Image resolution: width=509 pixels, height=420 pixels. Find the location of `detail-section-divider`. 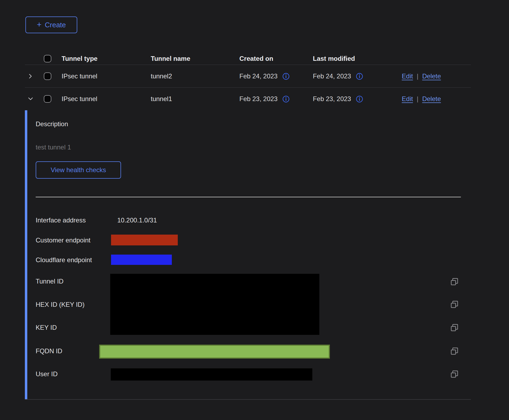

detail-section-divider is located at coordinates (248, 197).